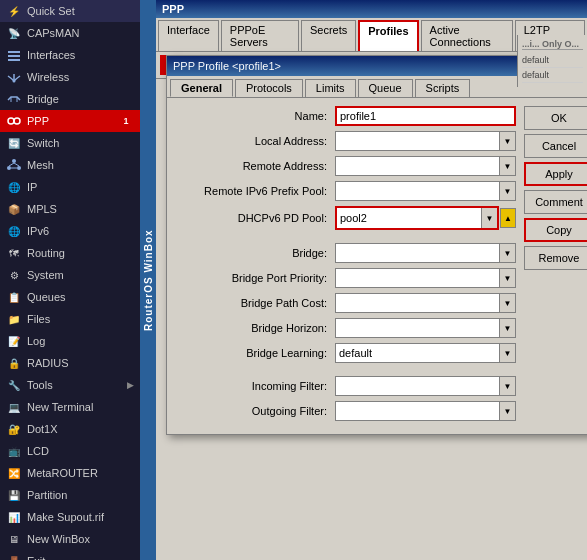 This screenshot has width=587, height=560. I want to click on apply-button: Apply, so click(556, 174).